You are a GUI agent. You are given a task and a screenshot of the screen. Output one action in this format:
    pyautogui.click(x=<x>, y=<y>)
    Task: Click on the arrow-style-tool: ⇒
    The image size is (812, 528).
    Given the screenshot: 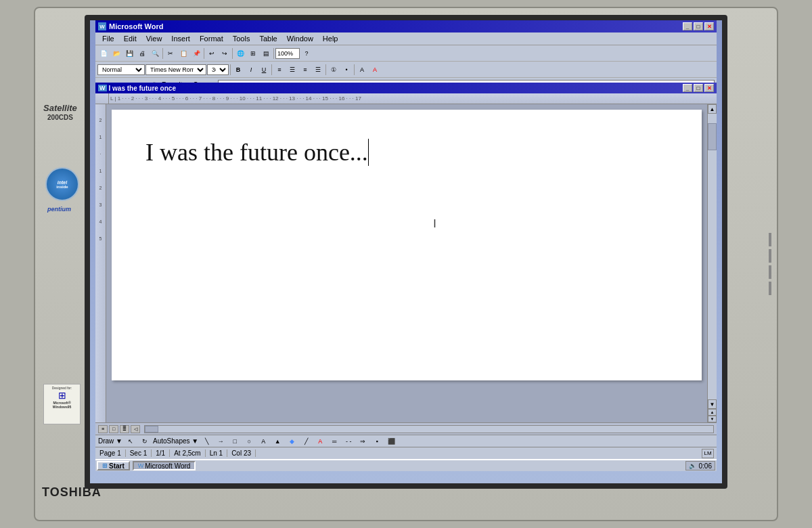 What is the action you would take?
    pyautogui.click(x=363, y=441)
    